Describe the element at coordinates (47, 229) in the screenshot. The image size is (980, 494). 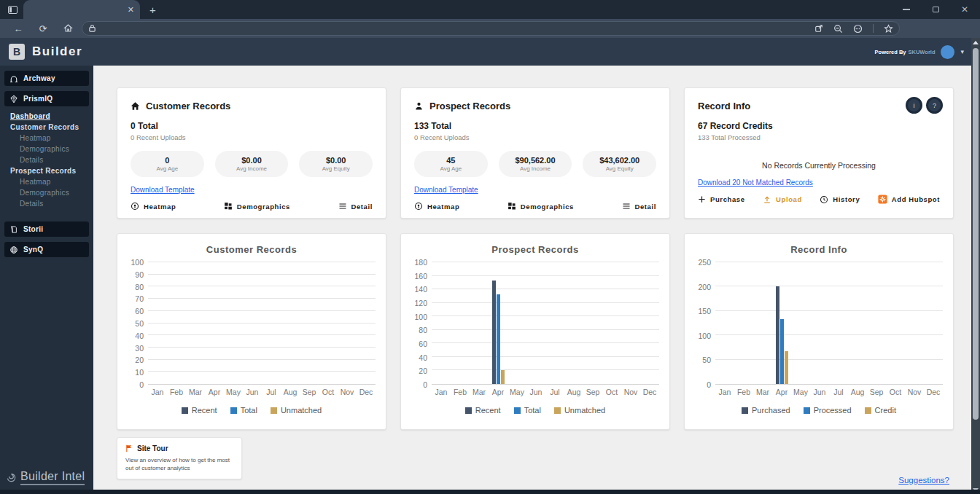
I see `sidebar-item-storii: Storii` at that location.